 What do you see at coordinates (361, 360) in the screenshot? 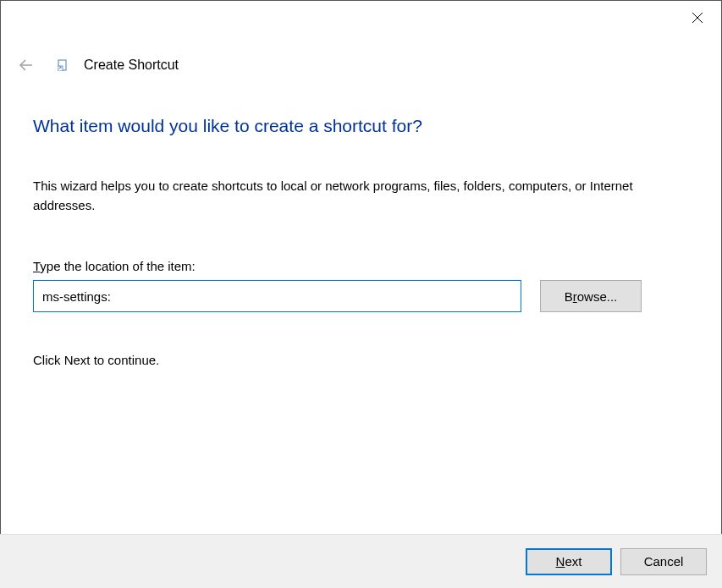
I see `continue-text: Click Next to continue.` at bounding box center [361, 360].